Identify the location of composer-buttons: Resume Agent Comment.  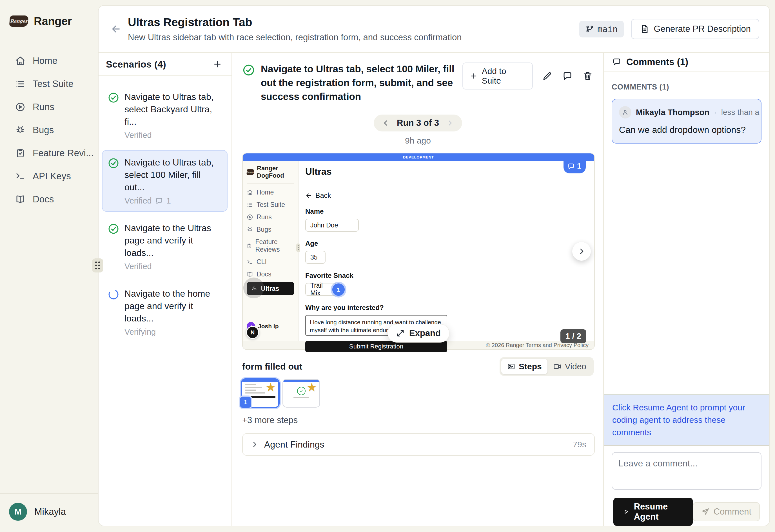
(686, 508).